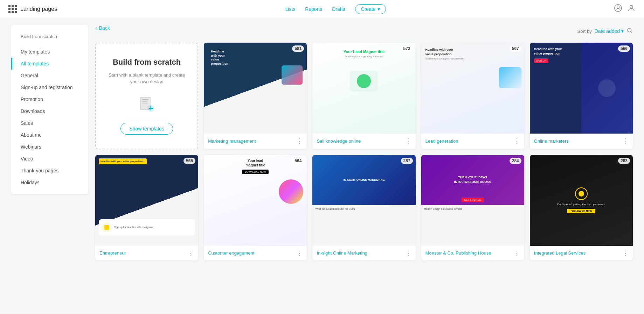 The width and height of the screenshot is (644, 314). I want to click on card-footer: Sell knowledge online ⋮, so click(364, 141).